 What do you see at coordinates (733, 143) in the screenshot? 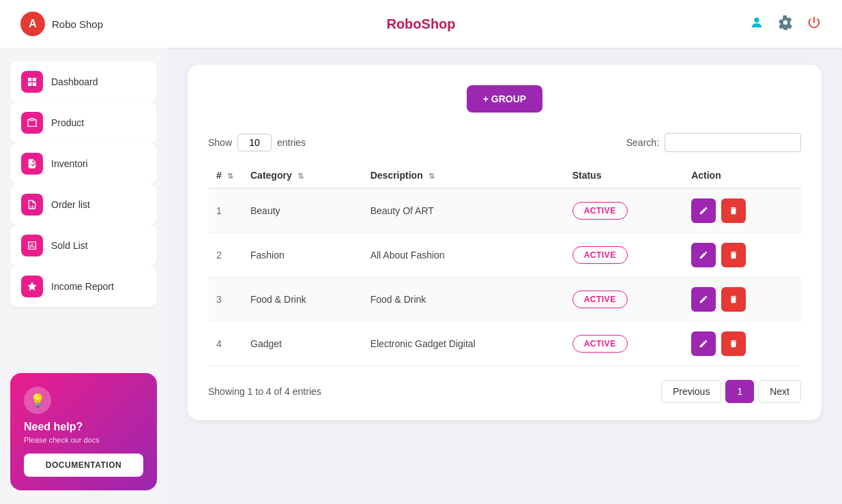
I see `search-input` at bounding box center [733, 143].